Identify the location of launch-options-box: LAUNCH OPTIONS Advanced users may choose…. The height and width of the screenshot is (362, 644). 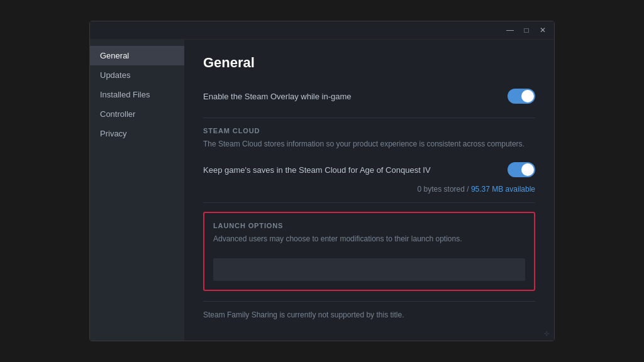
(369, 251).